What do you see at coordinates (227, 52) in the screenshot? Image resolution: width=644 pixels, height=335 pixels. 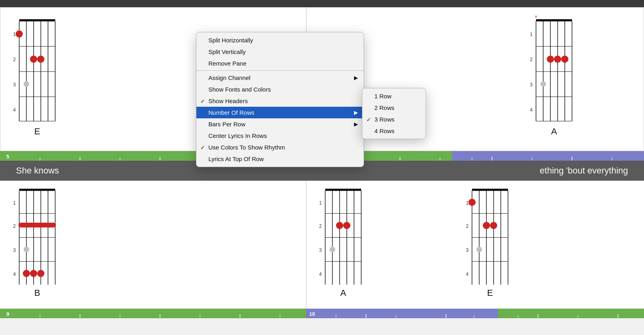 I see `menu-label-split-v: Split Vertically` at bounding box center [227, 52].